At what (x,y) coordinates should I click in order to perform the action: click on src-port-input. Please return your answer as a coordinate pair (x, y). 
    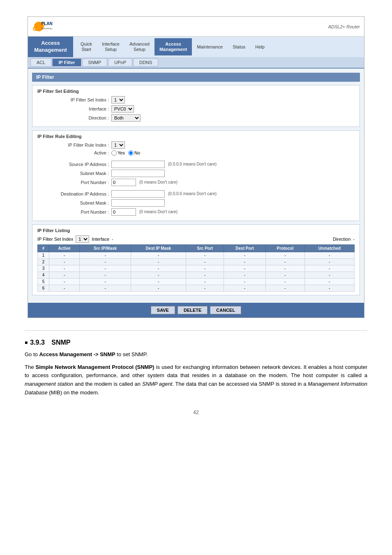
    Looking at the image, I should click on (124, 182).